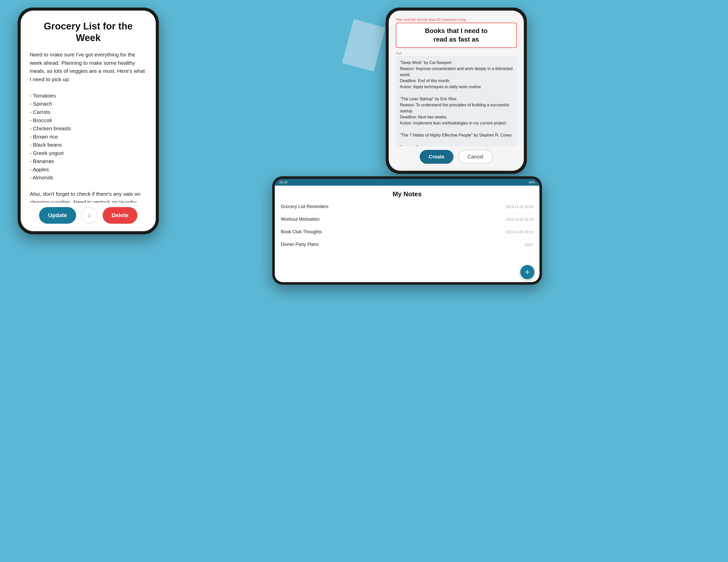 This screenshot has width=728, height=562. I want to click on phone2-device: Title must be shorter than 50 characters…, so click(456, 91).